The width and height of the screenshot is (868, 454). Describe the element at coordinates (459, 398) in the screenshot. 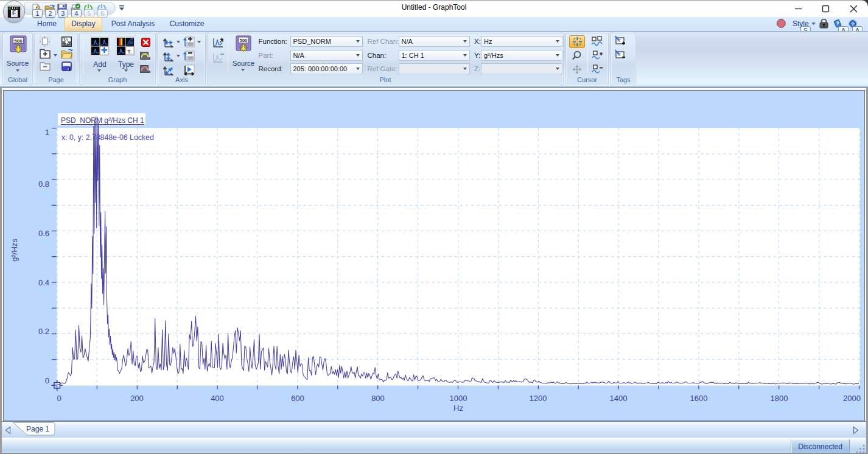

I see `svg-text: 1000` at that location.